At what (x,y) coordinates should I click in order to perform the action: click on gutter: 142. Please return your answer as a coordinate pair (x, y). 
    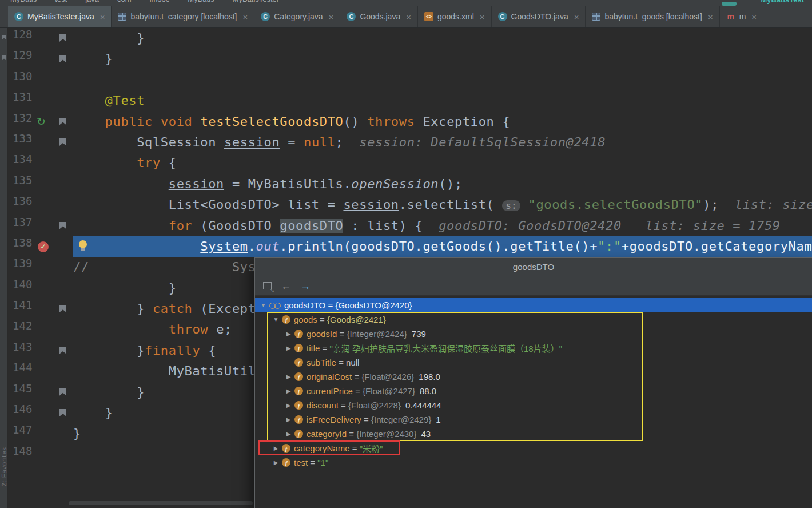
    Looking at the image, I should click on (41, 330).